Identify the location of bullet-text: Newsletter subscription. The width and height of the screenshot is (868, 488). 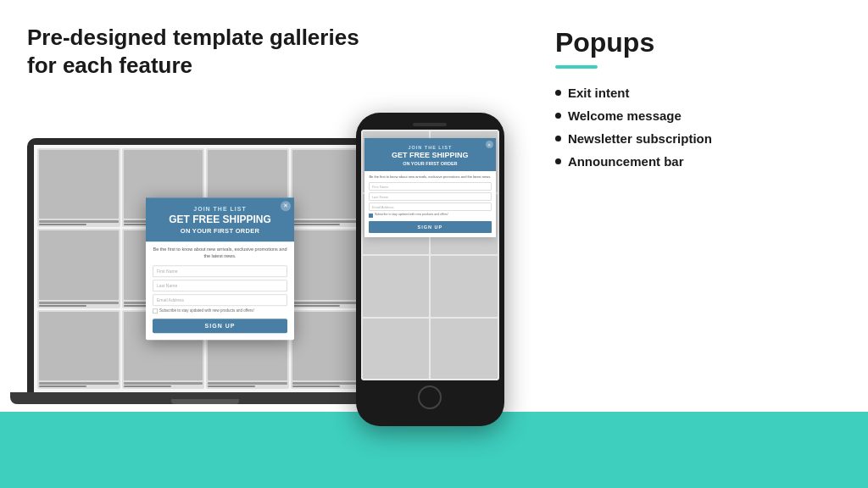
(640, 139).